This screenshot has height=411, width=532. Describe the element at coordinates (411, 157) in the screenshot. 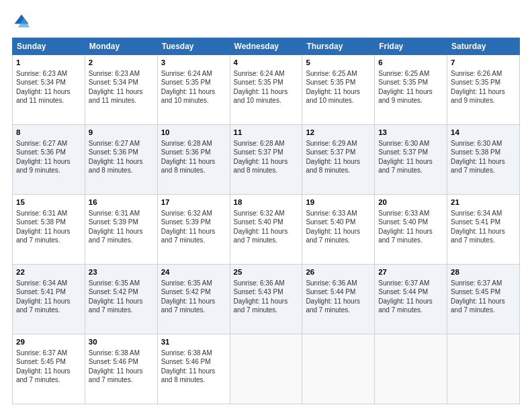

I see `day-info: Sunrise: 6:30 AM Sunset: 5:37 PM Dayligh…` at that location.